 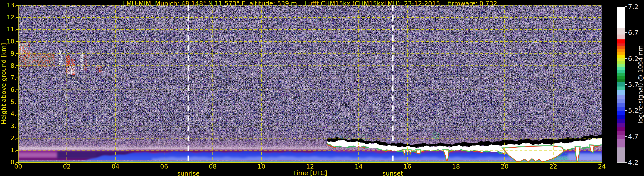 What do you see at coordinates (636, 6) in the screenshot?
I see `colorbar-tick-label: 7.2` at bounding box center [636, 6].